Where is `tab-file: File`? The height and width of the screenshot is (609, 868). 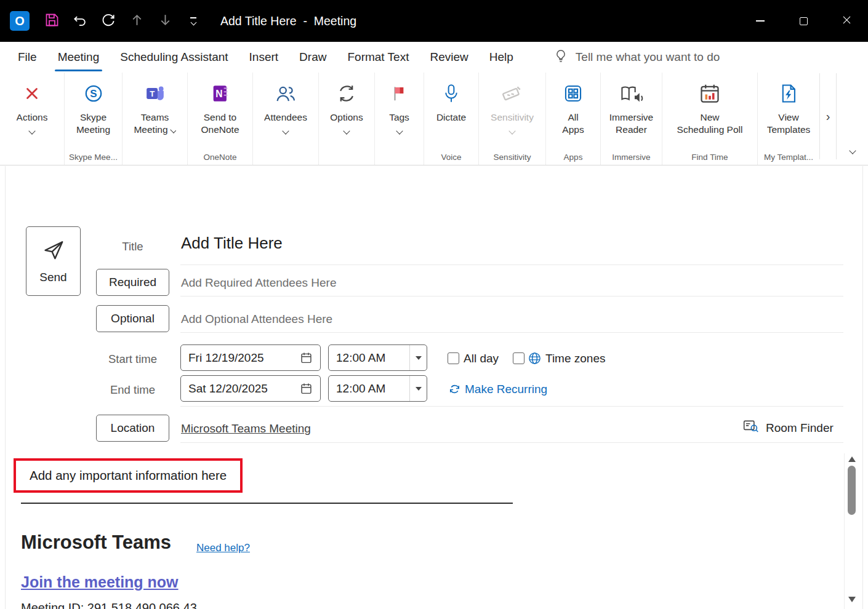 tab-file: File is located at coordinates (27, 57).